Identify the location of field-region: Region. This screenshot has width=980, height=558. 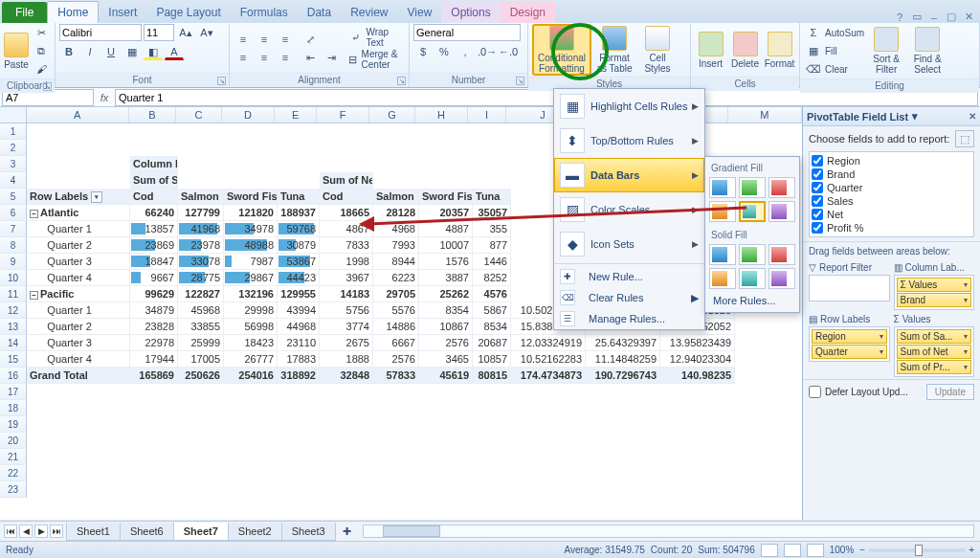
(892, 161).